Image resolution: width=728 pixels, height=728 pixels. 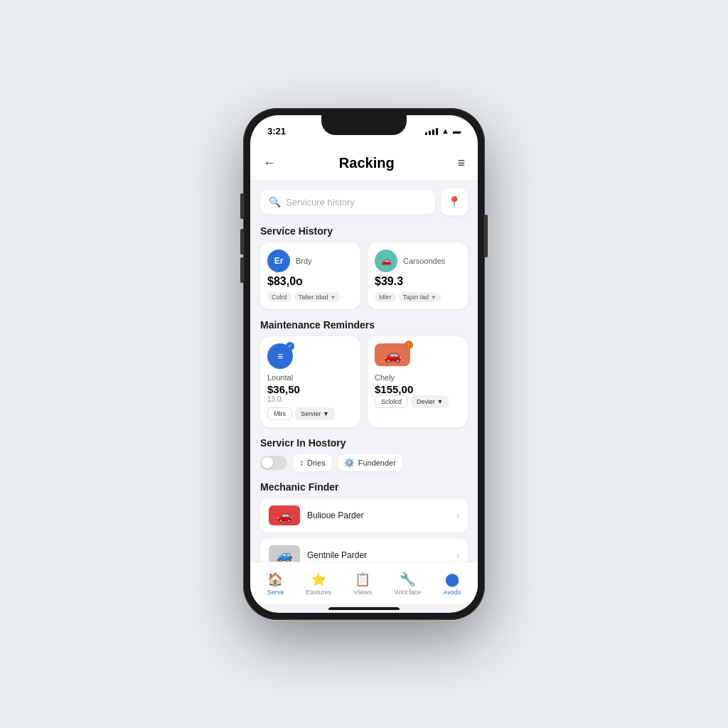 I want to click on chip-1-icon: ↕️, so click(x=301, y=463).